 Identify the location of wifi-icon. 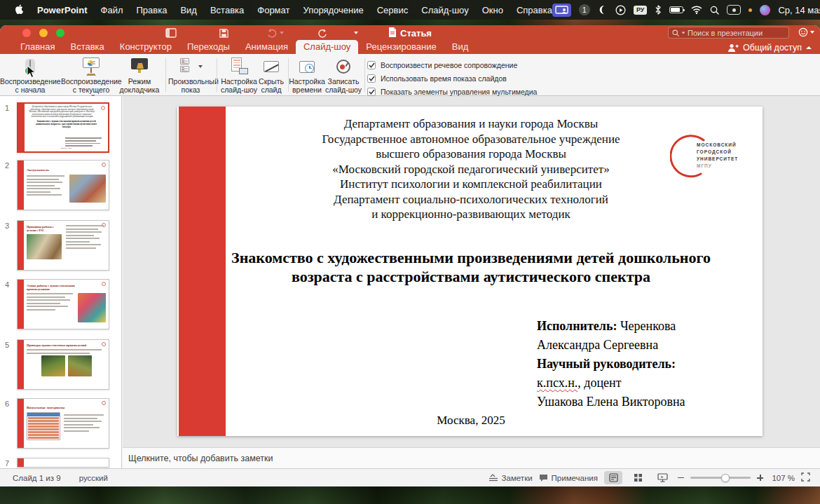
(697, 10).